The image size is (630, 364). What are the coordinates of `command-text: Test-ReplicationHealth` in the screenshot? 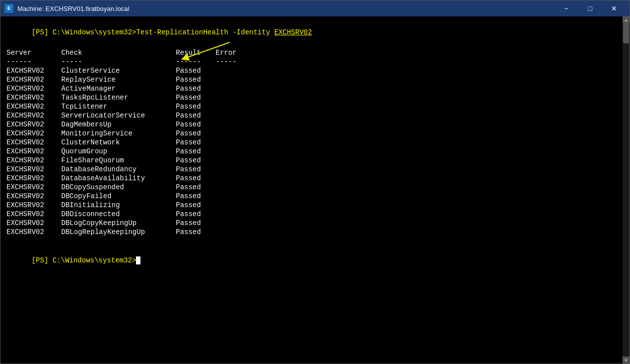 It's located at (182, 32).